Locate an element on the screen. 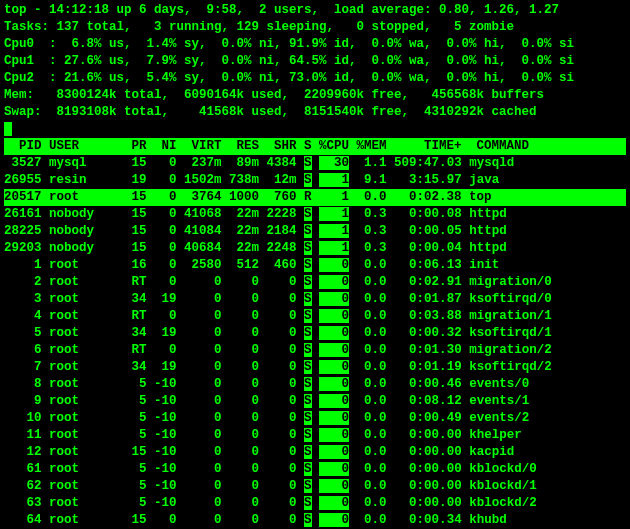 The width and height of the screenshot is (630, 529). process-row: 28225 nobody 15 0 41084 22m 2184 S 1 0.3… is located at coordinates (315, 232).